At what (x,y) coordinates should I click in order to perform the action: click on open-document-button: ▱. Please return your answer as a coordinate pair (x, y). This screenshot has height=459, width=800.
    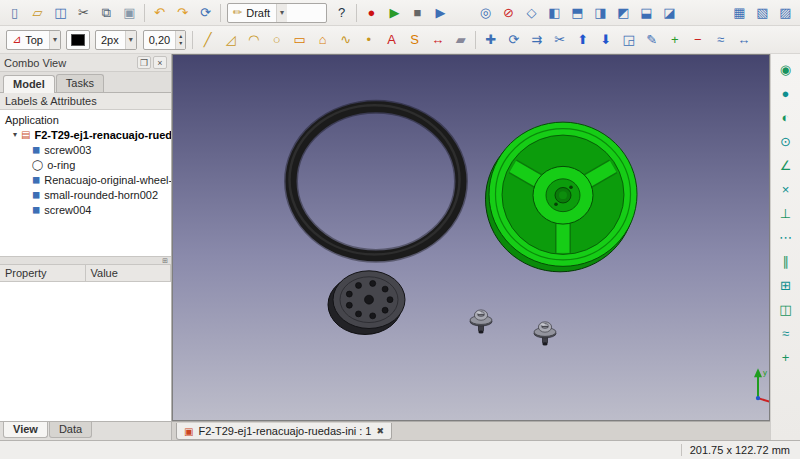
    Looking at the image, I should click on (38, 13).